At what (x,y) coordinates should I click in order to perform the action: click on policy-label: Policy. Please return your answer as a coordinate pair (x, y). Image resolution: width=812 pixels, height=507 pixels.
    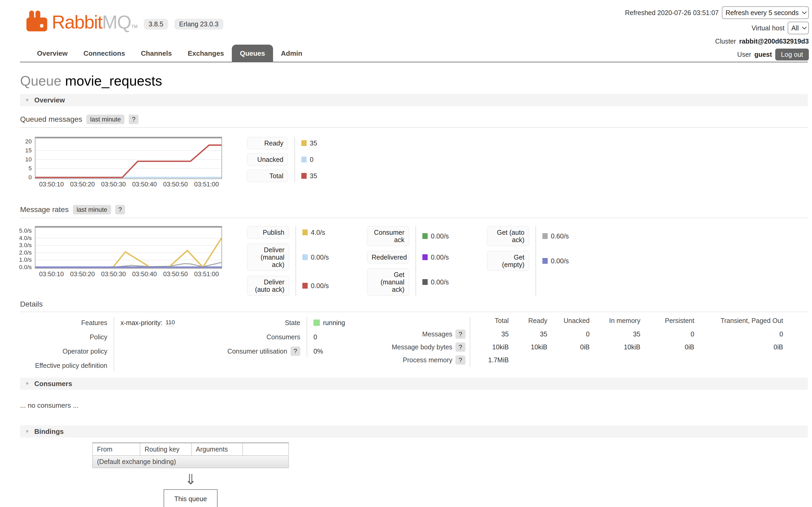
    Looking at the image, I should click on (64, 337).